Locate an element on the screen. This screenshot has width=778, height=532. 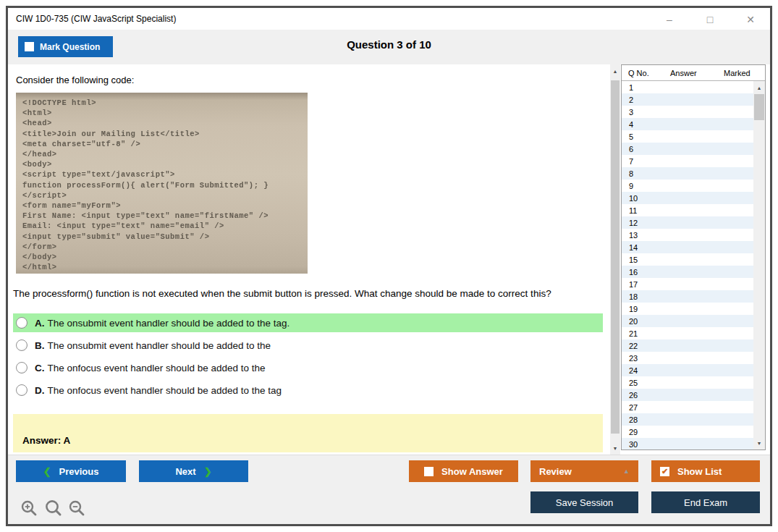
question-list-row: 23 is located at coordinates (688, 358).